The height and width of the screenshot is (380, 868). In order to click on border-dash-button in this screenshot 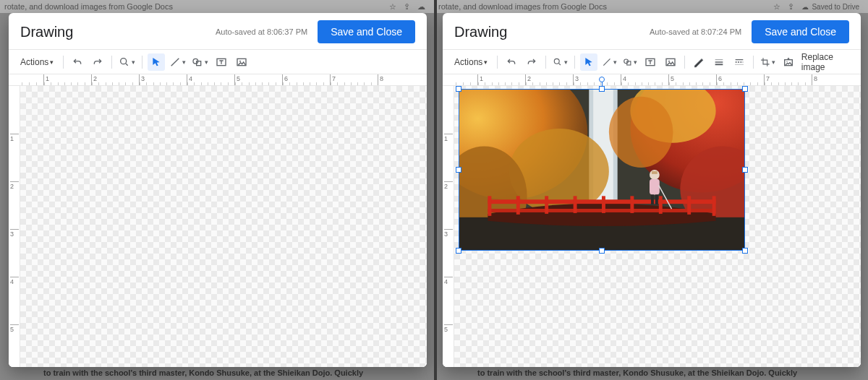, I will do `click(739, 62)`.